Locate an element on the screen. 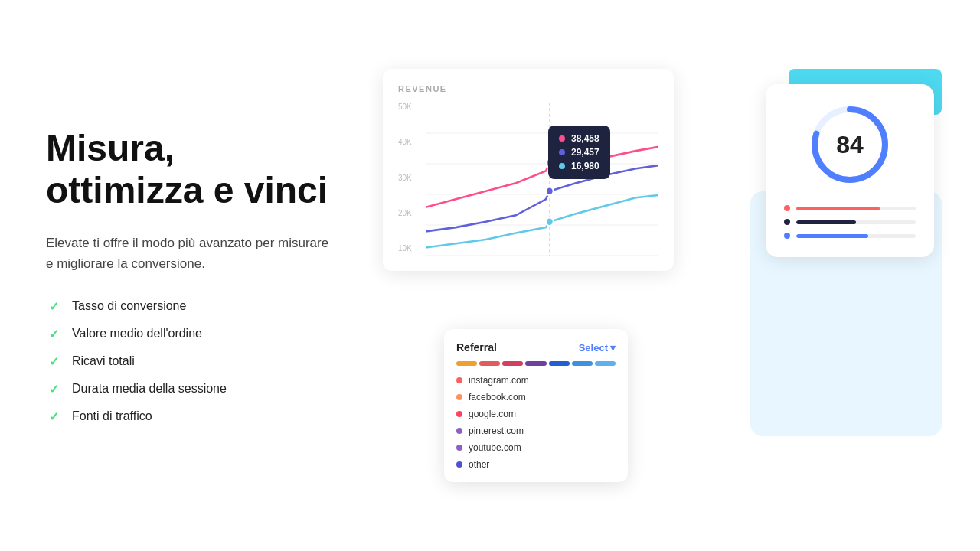 Image resolution: width=980 pixels, height=551 pixels. tooltip-row-1: 38,458 is located at coordinates (579, 139).